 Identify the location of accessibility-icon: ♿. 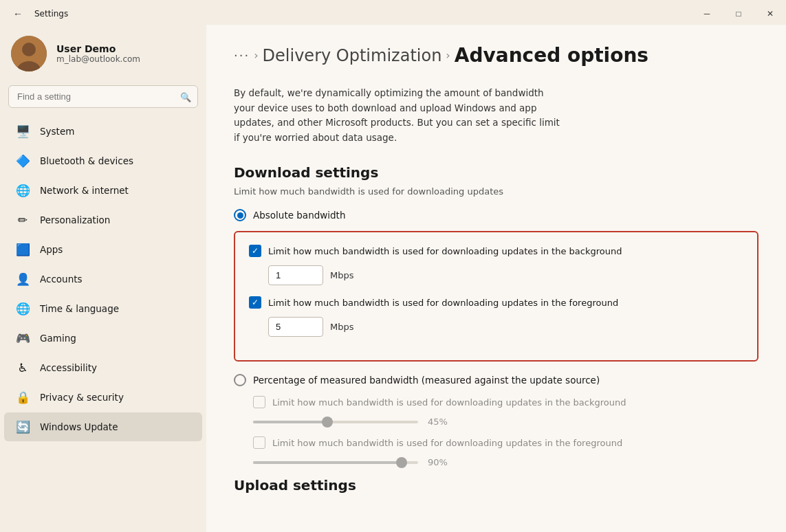
(23, 368).